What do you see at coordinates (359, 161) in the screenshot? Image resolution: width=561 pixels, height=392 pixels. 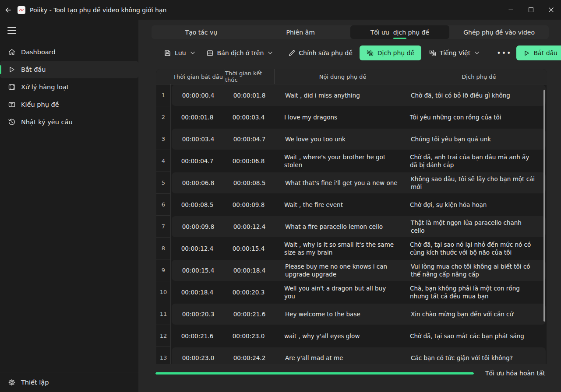 I see `row-panel: 00:00:04.7 00:00:06.8 Wait , where's you…` at bounding box center [359, 161].